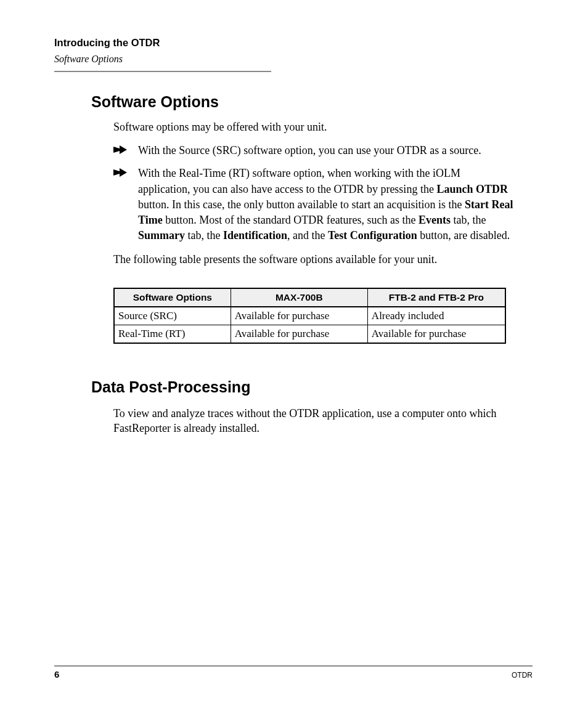 This screenshot has width=588, height=714. I want to click on header-section-label: Software Options, so click(293, 59).